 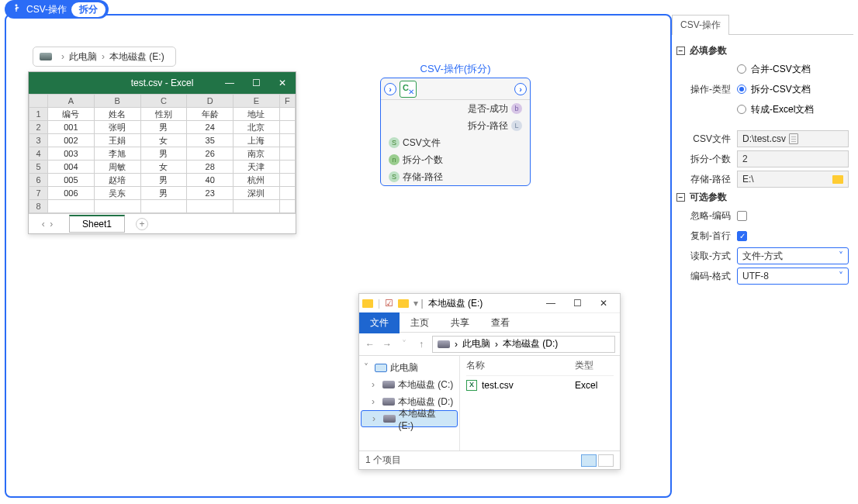 I want to click on select-read-mode: 文件-方式˅, so click(x=793, y=256).